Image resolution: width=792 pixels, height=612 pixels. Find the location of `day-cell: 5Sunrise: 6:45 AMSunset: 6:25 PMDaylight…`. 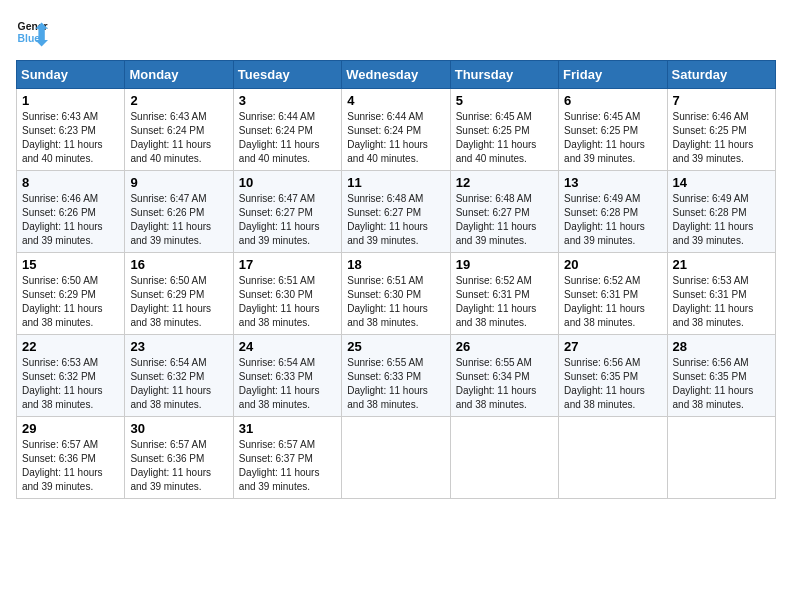

day-cell: 5Sunrise: 6:45 AMSunset: 6:25 PMDaylight… is located at coordinates (504, 130).